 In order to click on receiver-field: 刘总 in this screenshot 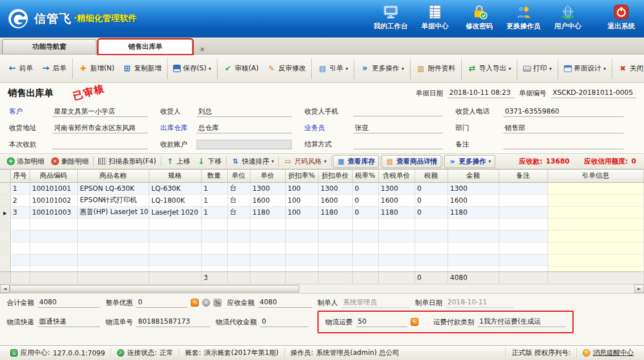, I will do `click(244, 112)`.